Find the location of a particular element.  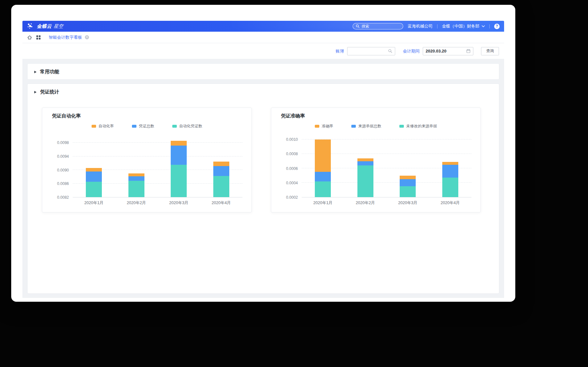

home-icon is located at coordinates (29, 37).